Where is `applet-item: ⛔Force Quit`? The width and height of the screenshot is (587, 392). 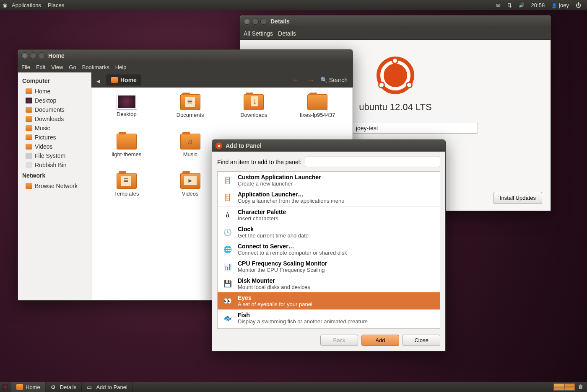
applet-item: ⛔Force Quit is located at coordinates (329, 328).